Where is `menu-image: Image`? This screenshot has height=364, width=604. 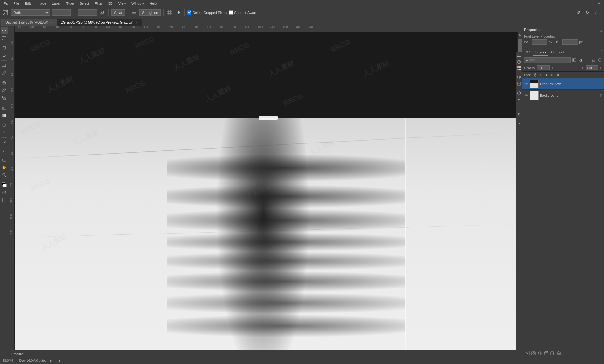
menu-image: Image is located at coordinates (42, 3).